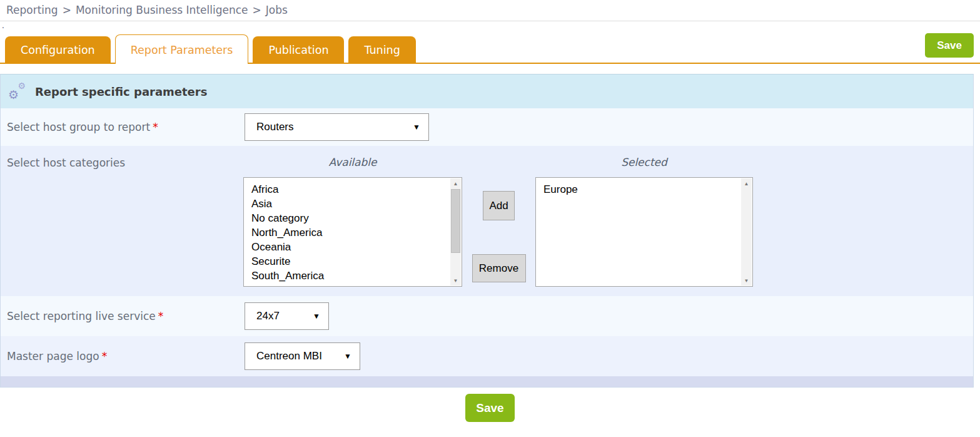 The height and width of the screenshot is (437, 980). I want to click on host-categories-label: Select host categories, so click(119, 158).